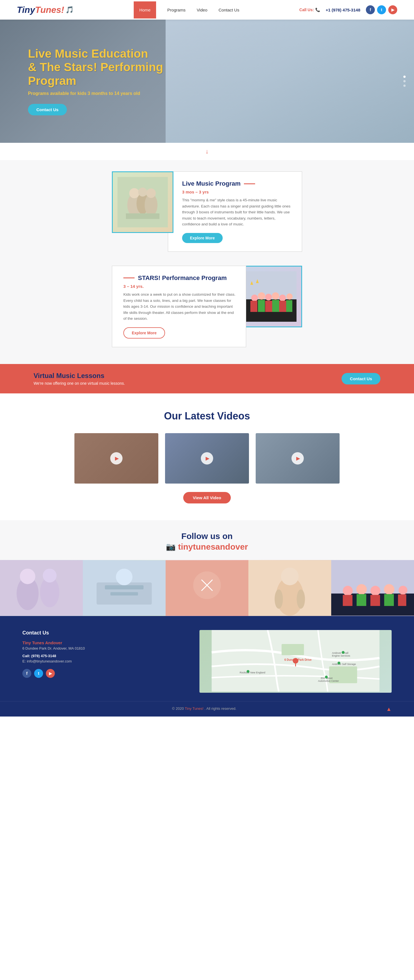 The width and height of the screenshot is (414, 980). Describe the element at coordinates (328, 681) in the screenshot. I see `svg-text: Automotive Center` at that location.